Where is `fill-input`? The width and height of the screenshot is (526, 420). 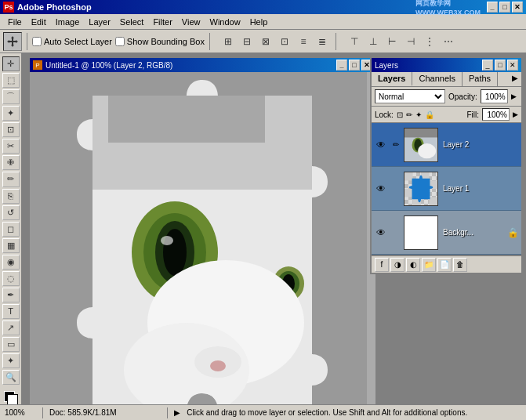
fill-input is located at coordinates (495, 114).